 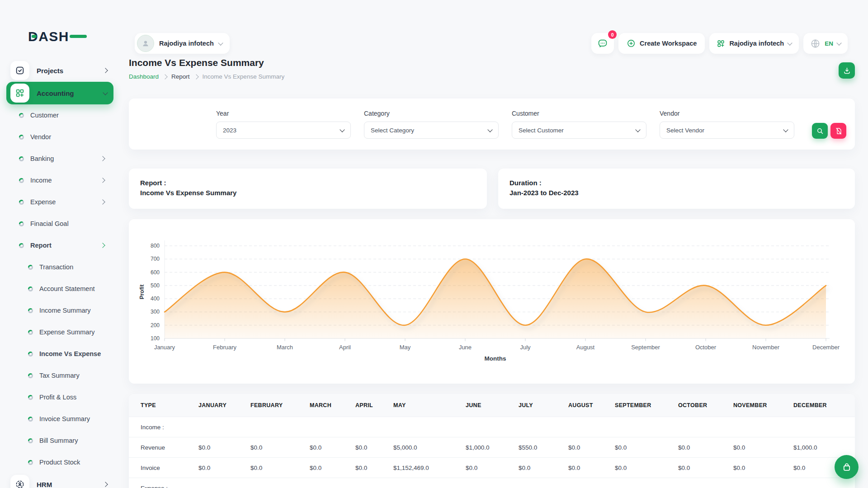 What do you see at coordinates (847, 70) in the screenshot?
I see `download-button` at bounding box center [847, 70].